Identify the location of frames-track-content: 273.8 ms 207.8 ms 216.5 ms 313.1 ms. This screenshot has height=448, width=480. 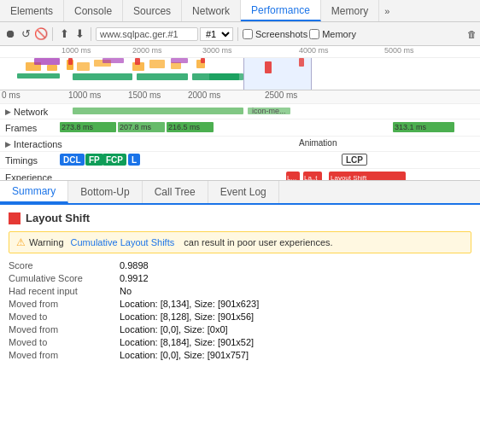
(270, 128).